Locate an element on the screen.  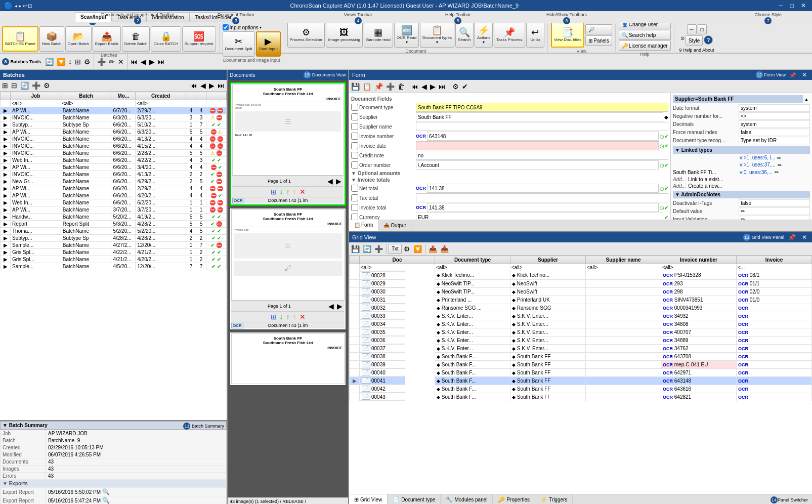
batch-nav2-button: ◀ is located at coordinates (203, 86).